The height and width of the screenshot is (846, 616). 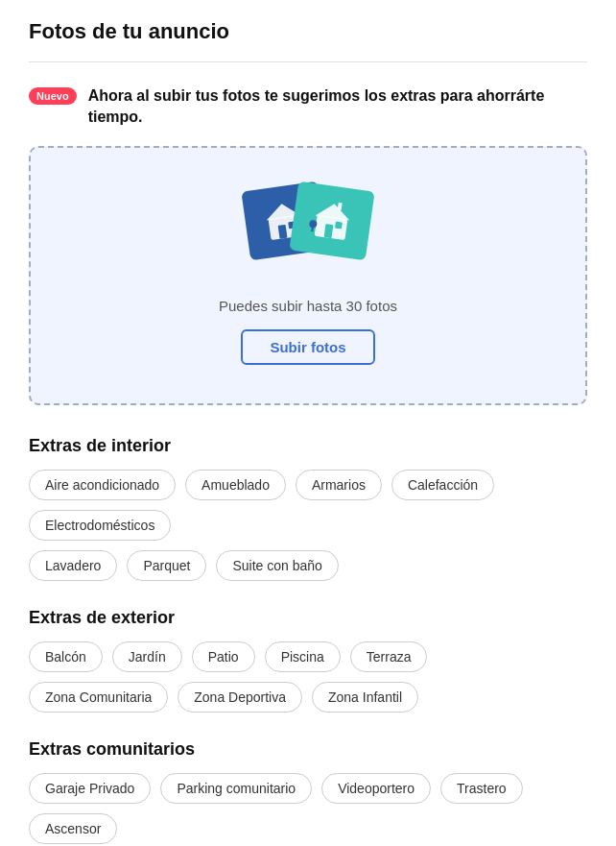 What do you see at coordinates (308, 234) in the screenshot?
I see `upload-illustration` at bounding box center [308, 234].